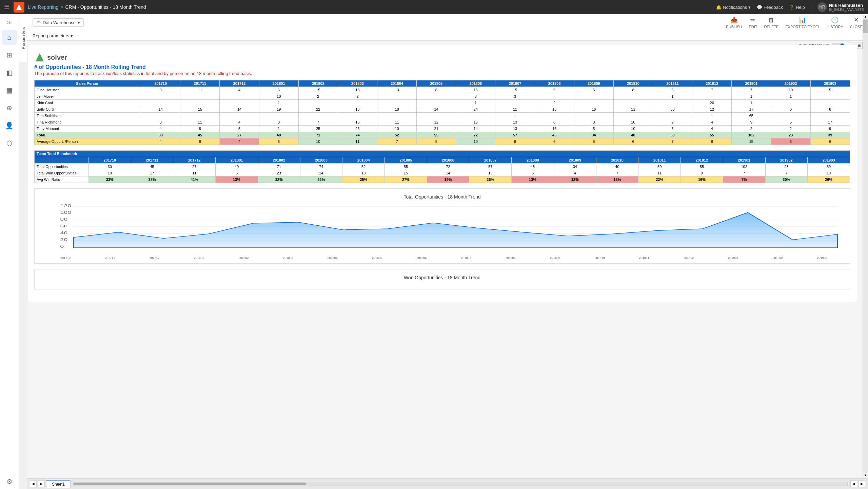 The image size is (868, 489). Describe the element at coordinates (436, 109) in the screenshot. I see `table-cell: 14` at that location.